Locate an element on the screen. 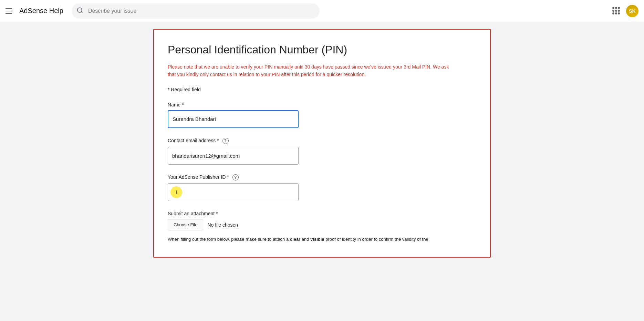 This screenshot has height=321, width=644. attachment-label: Submit an attachment * is located at coordinates (321, 214).